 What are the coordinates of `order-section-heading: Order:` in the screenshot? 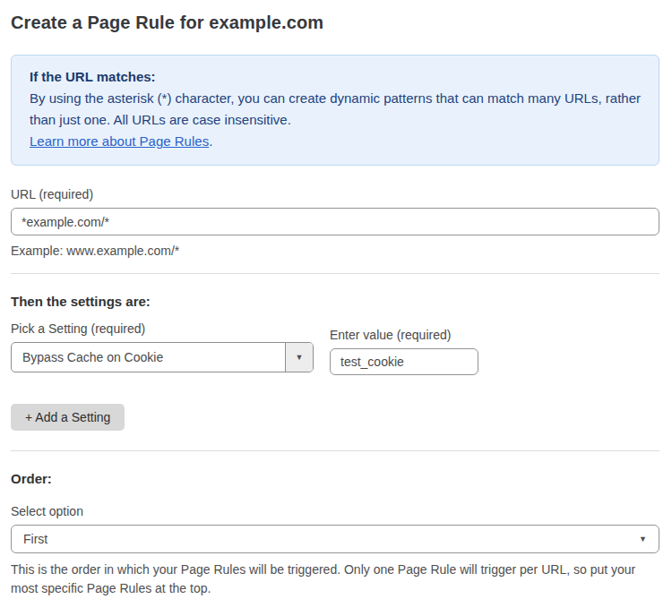 It's located at (335, 478).